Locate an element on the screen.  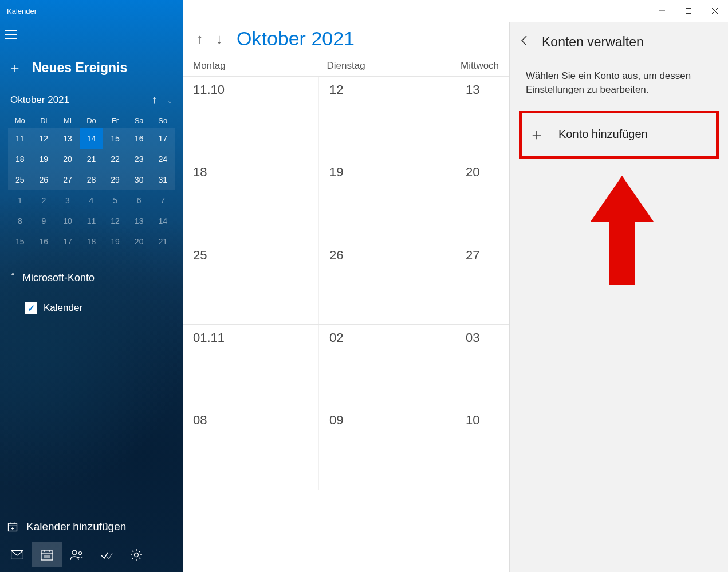
day-header: Montag is located at coordinates (260, 66).